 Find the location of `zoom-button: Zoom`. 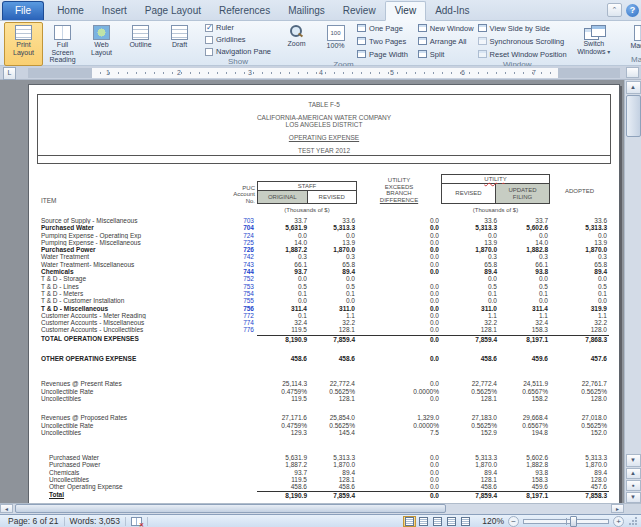

zoom-button: Zoom is located at coordinates (296, 41).